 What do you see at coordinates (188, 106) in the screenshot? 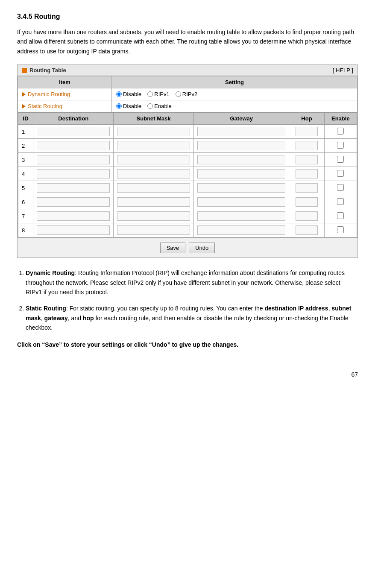
I see `static-routing-row: Static Routing Disable Enable` at bounding box center [188, 106].